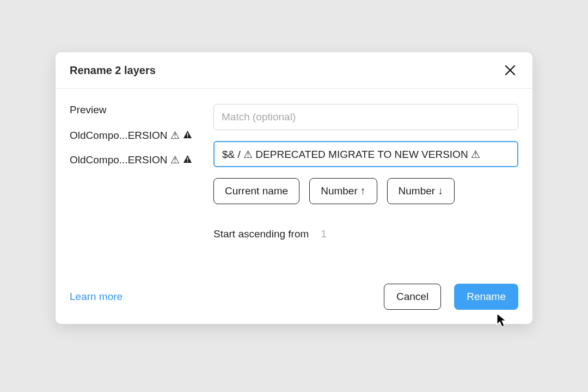  I want to click on chip-number-descending: Number ↓, so click(421, 191).